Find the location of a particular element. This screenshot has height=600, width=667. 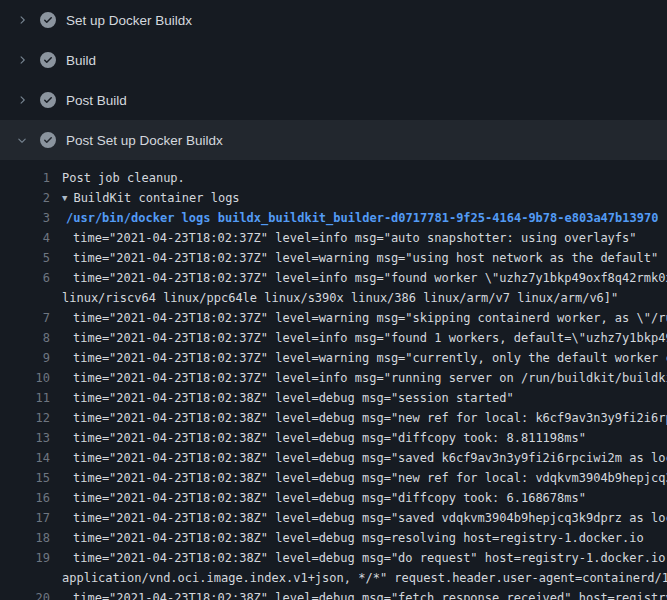

log-line-number: 6 is located at coordinates (25, 278).